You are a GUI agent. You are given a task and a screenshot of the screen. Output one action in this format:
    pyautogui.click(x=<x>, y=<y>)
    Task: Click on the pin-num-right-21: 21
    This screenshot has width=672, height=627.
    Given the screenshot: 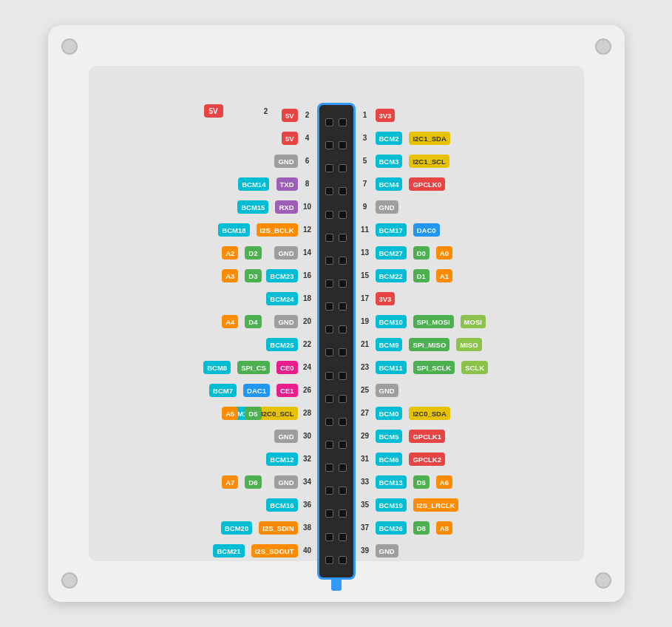 What is the action you would take?
    pyautogui.click(x=365, y=345)
    